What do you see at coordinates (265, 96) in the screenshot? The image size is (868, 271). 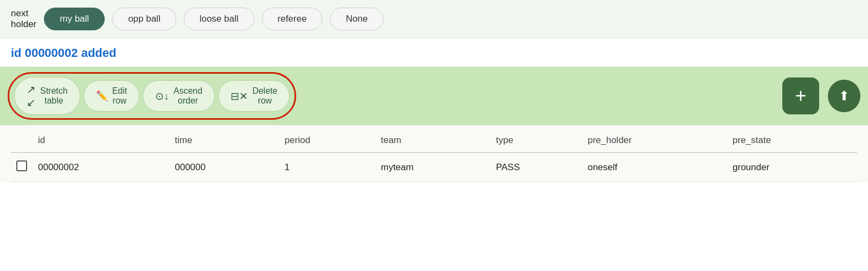 I see `delete-row-label: Deleterow` at bounding box center [265, 96].